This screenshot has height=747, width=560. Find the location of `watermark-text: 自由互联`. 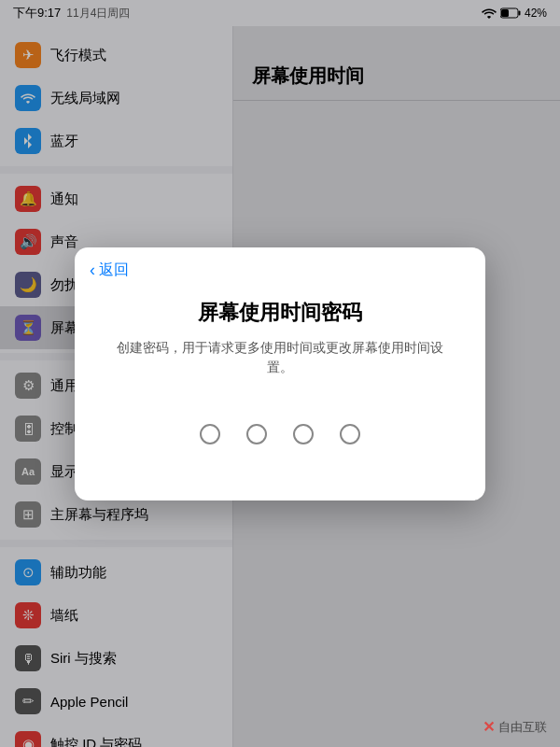

watermark-text: 自由互联 is located at coordinates (523, 727).